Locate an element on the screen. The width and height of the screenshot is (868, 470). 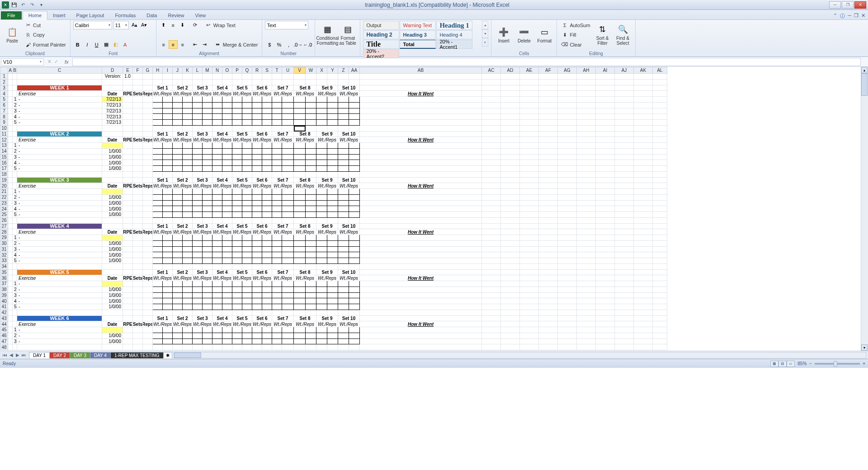
cell-H30 is located at coordinates (158, 244).